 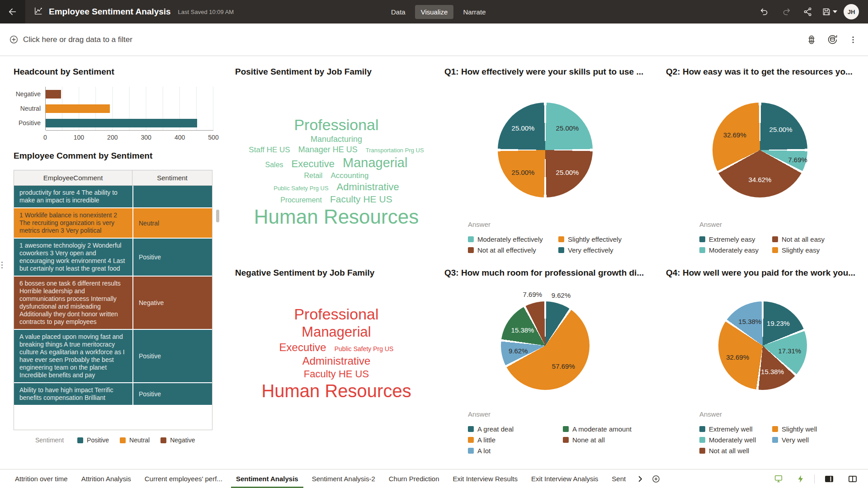 What do you see at coordinates (113, 356) in the screenshot?
I see `table-row: A value placed upon moving fast and brea…` at bounding box center [113, 356].